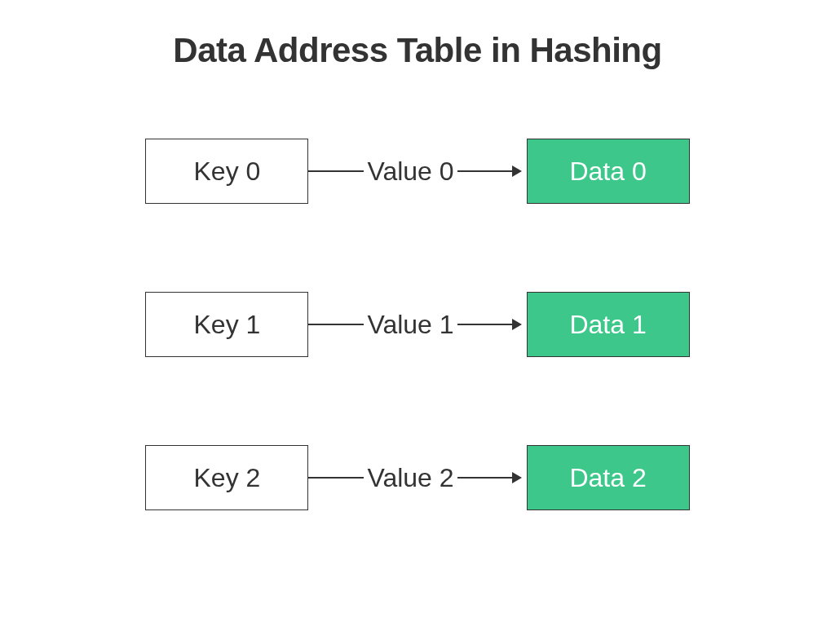 This screenshot has width=835, height=644. Describe the element at coordinates (227, 171) in the screenshot. I see `key-box: Key 0` at that location.